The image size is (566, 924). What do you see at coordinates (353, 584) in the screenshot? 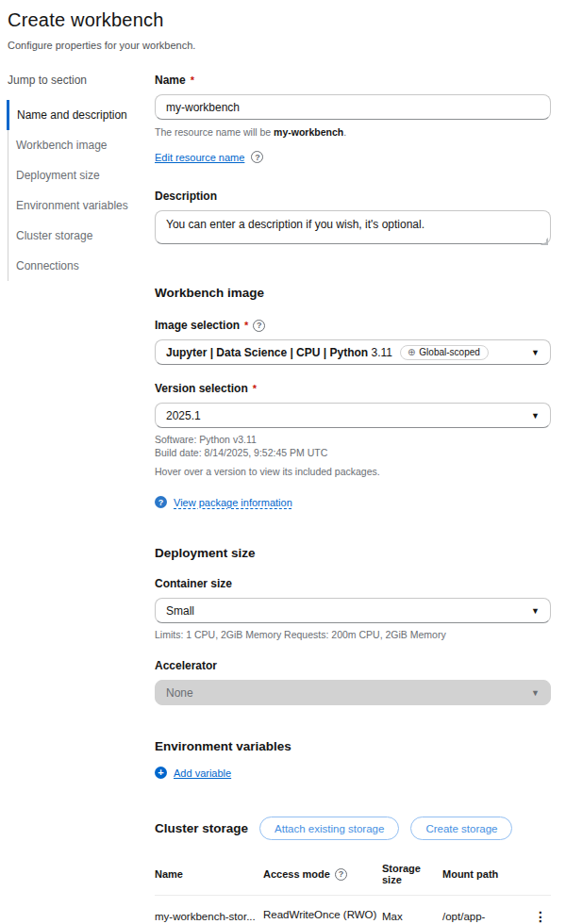
I see `container-size-label: Container size` at bounding box center [353, 584].